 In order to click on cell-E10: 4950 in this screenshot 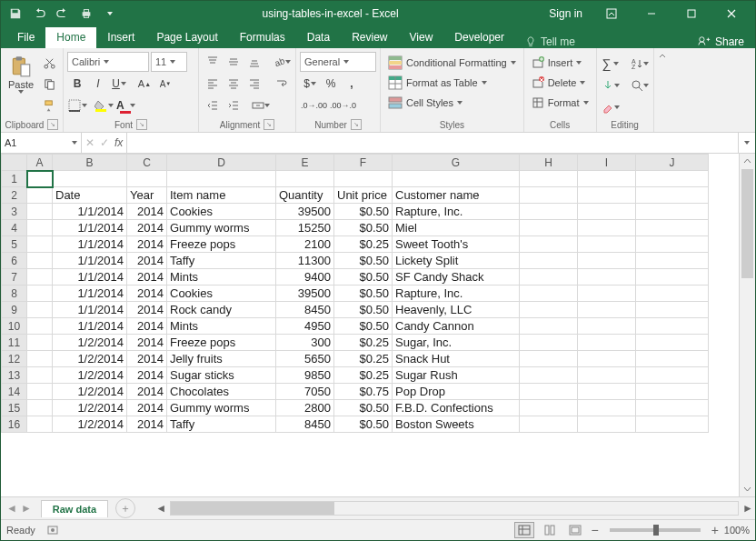, I will do `click(305, 326)`.